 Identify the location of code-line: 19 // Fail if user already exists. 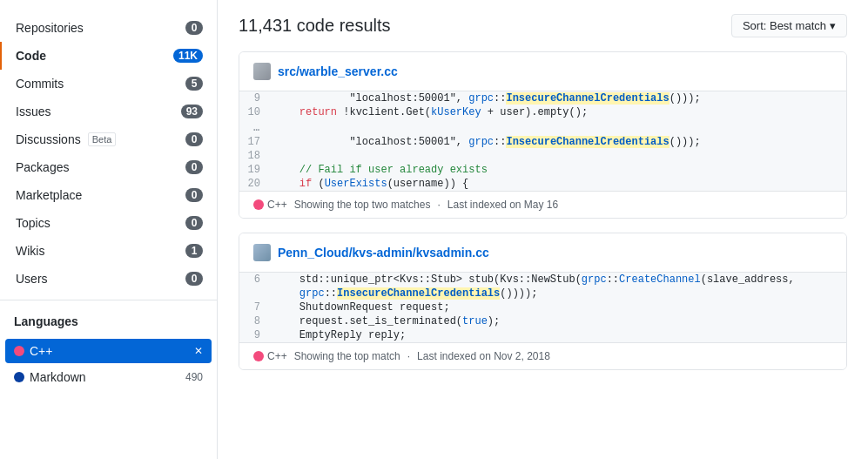
(543, 170).